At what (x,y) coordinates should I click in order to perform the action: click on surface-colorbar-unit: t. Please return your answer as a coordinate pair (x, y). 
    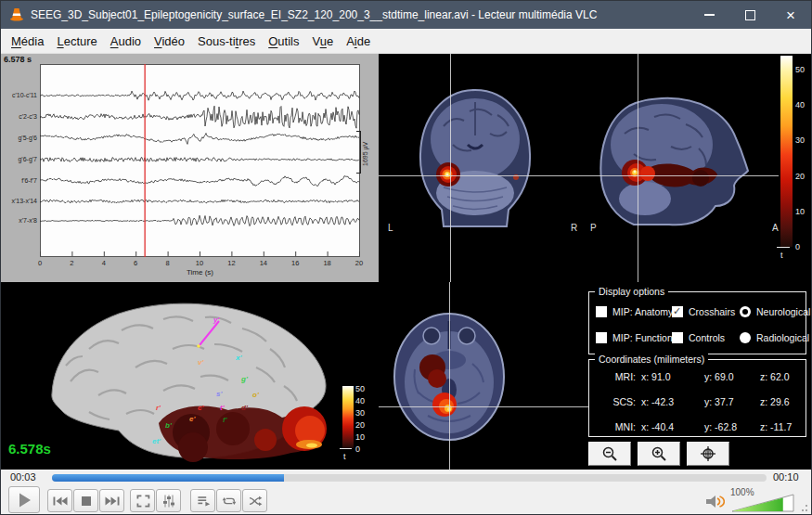
    Looking at the image, I should click on (345, 457).